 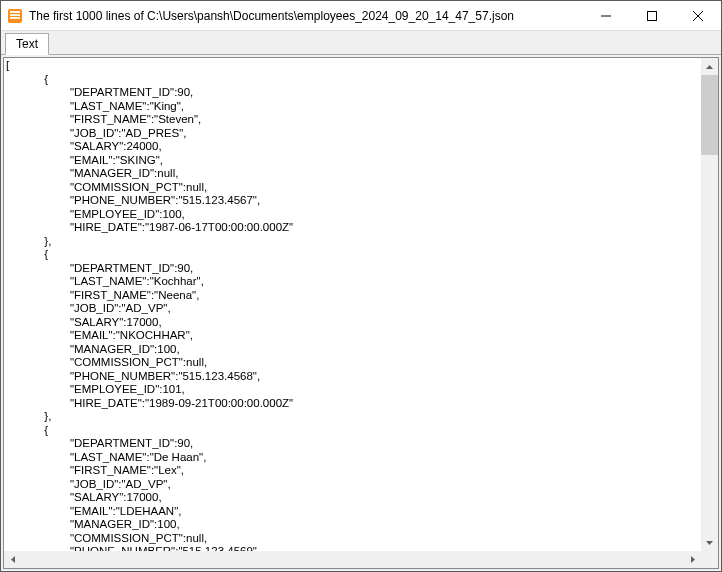 What do you see at coordinates (710, 115) in the screenshot?
I see `vertical-scroll-thumb` at bounding box center [710, 115].